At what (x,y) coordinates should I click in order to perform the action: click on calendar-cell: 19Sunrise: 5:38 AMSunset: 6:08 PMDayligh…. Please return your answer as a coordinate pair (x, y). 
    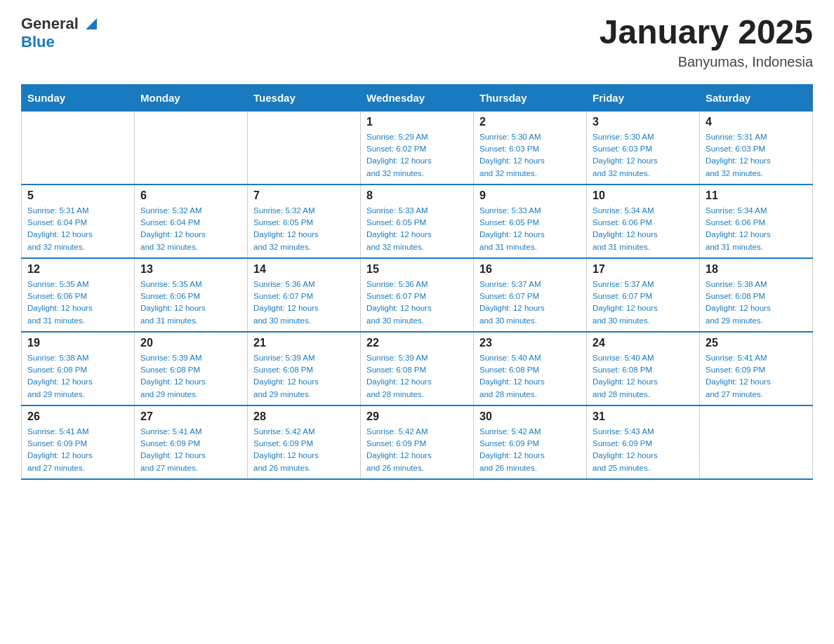
    Looking at the image, I should click on (79, 369).